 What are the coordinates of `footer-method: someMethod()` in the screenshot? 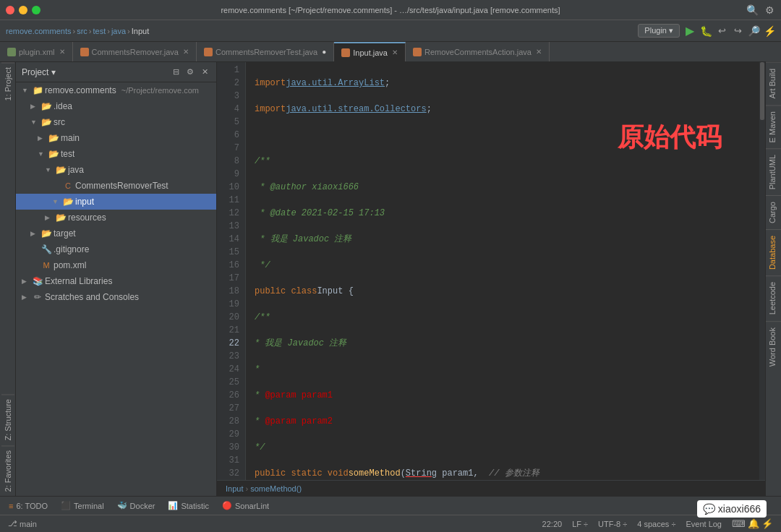 It's located at (276, 489).